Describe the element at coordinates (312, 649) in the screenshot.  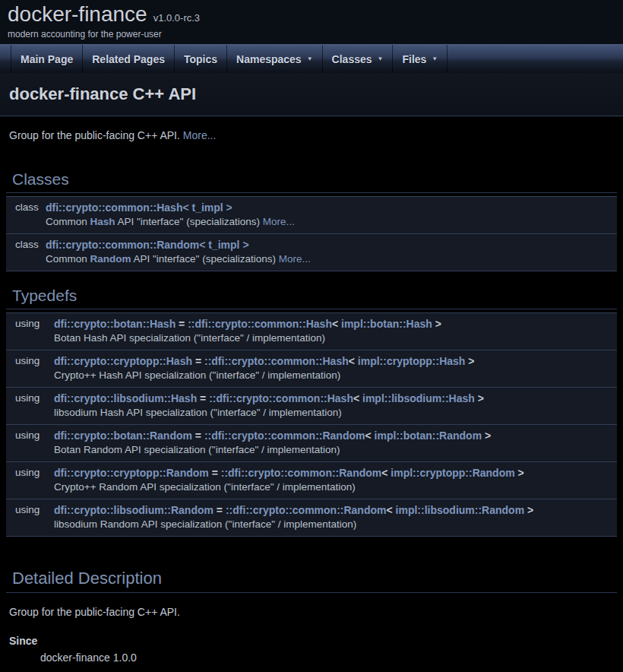
I see `since-block: Since docker-finance 1.0.0` at that location.